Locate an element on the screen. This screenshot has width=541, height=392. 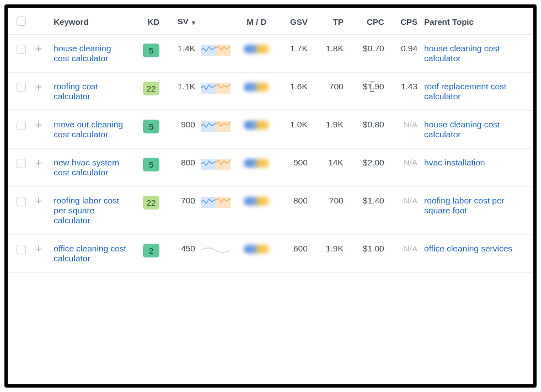
sv-value: 1.4K is located at coordinates (181, 54).